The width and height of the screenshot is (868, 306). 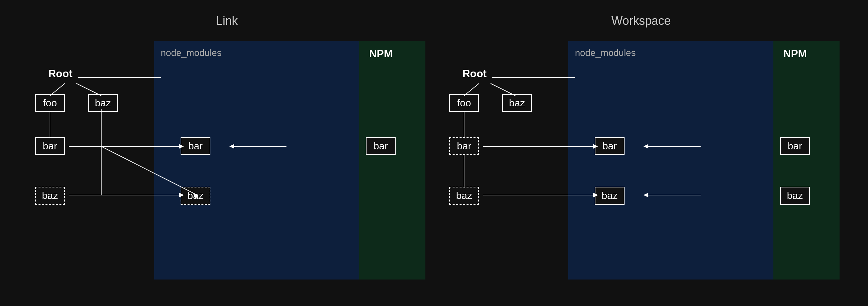 I want to click on workspace-npm-label: NPM, so click(x=795, y=54).